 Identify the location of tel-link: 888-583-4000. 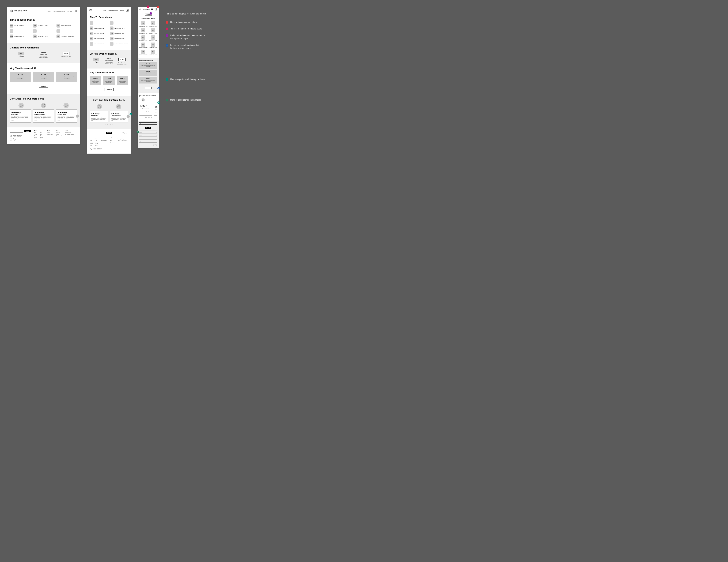
(146, 9).